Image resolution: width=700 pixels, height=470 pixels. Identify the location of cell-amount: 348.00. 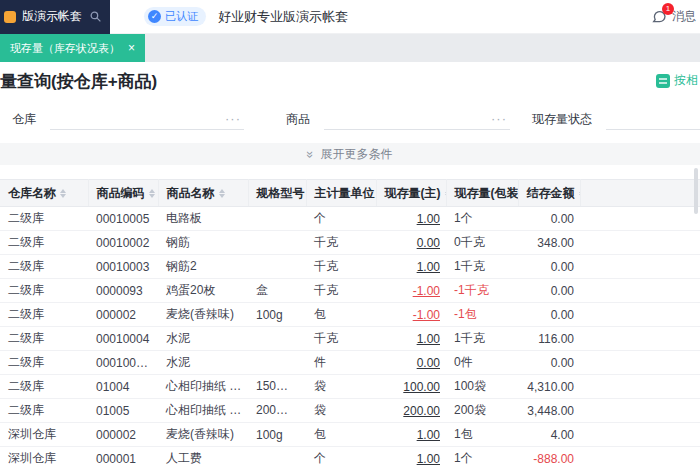
(549, 243).